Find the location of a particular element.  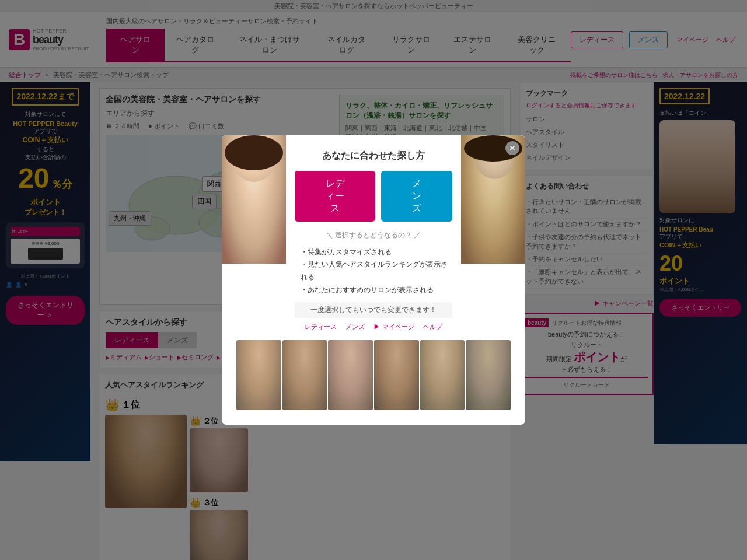

modal-gender-buttons: レディース メンズ is located at coordinates (374, 196).